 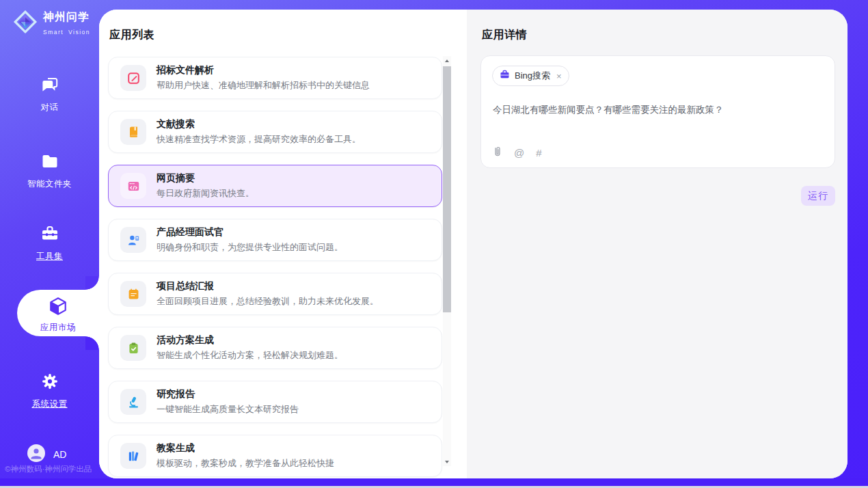 I want to click on scrollbar-up-arrow-icon, so click(x=447, y=60).